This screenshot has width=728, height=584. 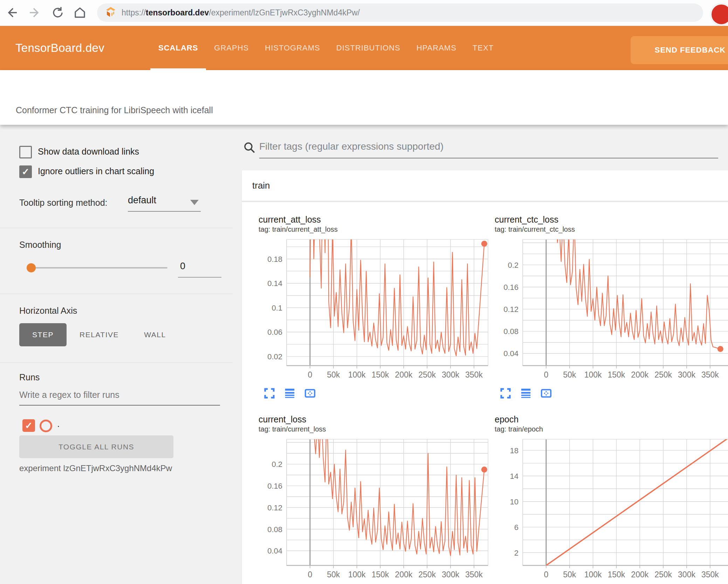 I want to click on svg-text: 0, so click(x=310, y=375).